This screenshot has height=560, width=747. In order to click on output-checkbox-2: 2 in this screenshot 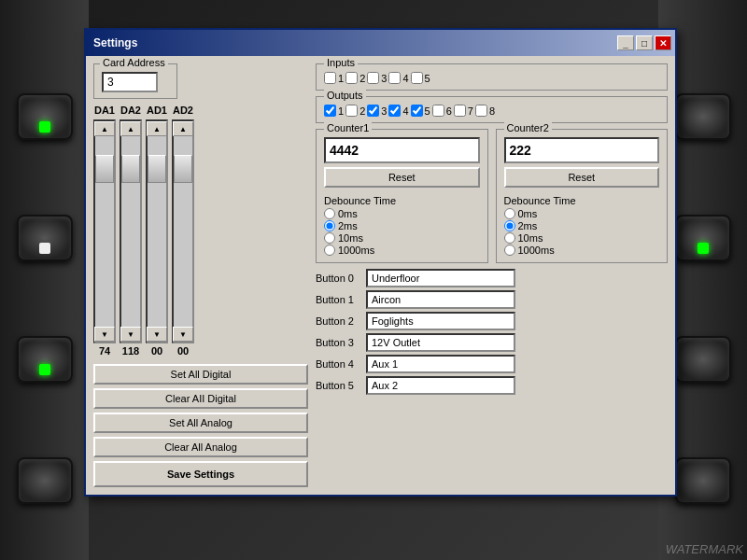, I will do `click(355, 110)`.